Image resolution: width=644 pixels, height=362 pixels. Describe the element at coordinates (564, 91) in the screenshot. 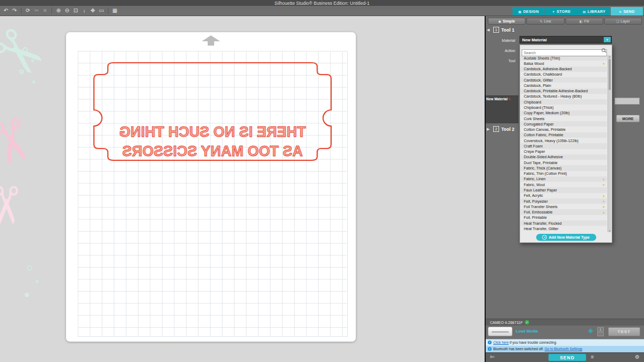

I see `material-item: Cardstock, Printable Adhesive-Backed` at that location.